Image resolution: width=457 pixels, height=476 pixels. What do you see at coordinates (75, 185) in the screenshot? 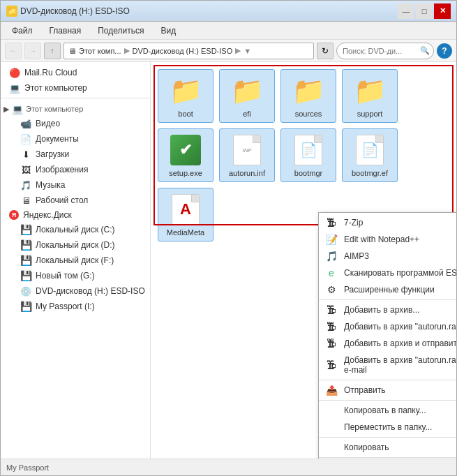
I see `sidebar-item-music: 🎵 Музыка` at bounding box center [75, 185].